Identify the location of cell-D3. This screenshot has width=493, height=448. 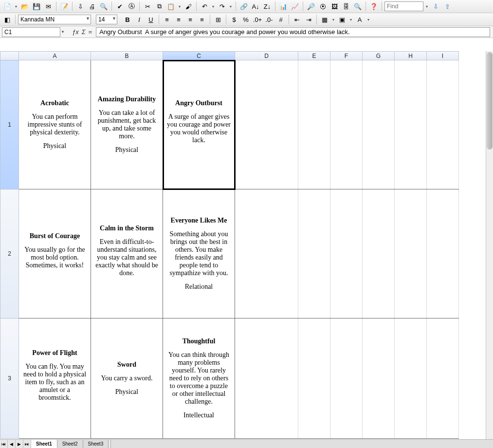
(267, 379).